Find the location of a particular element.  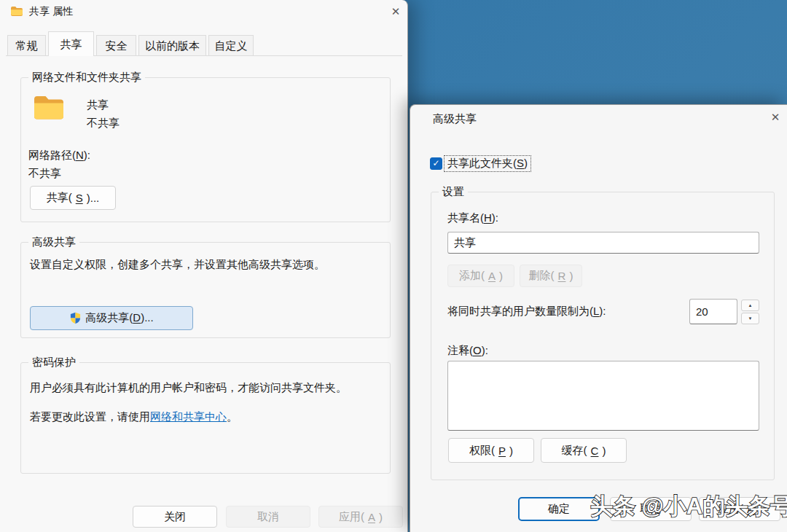

group-title: 密码保护 is located at coordinates (54, 363).